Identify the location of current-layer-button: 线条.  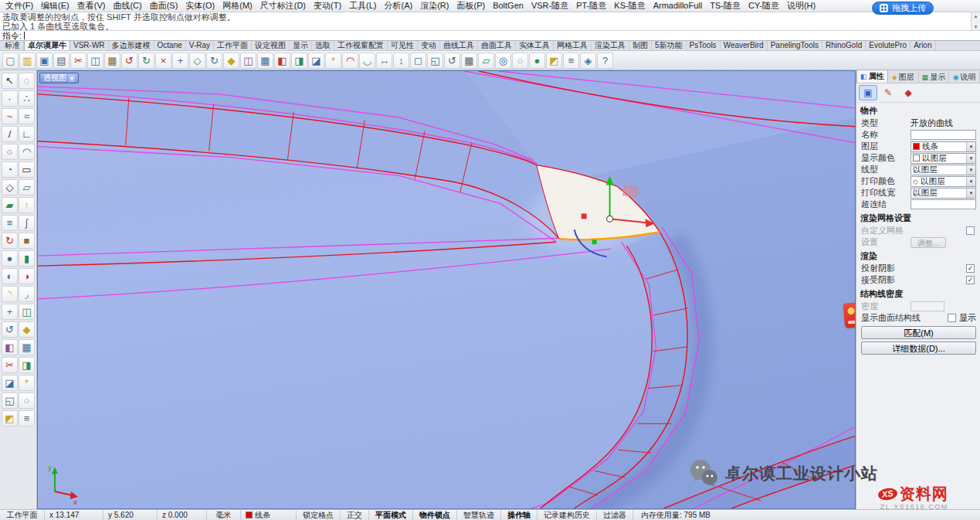
(269, 515).